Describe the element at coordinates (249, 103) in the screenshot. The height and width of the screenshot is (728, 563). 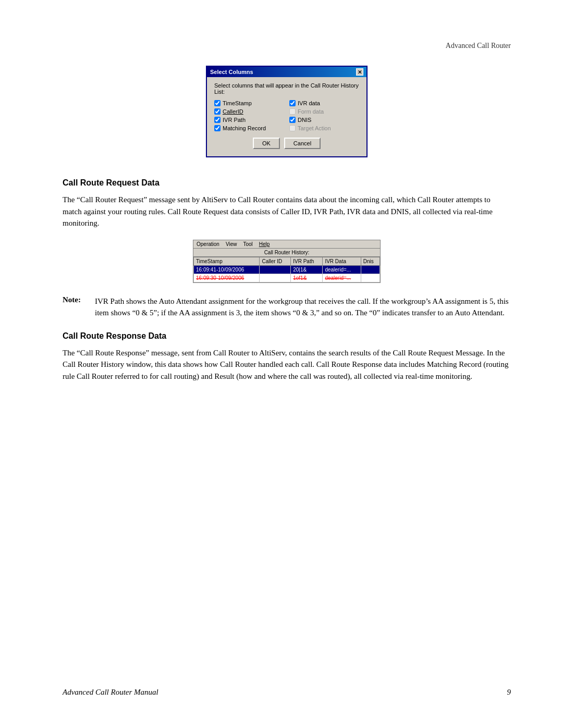
I see `checkbox-timestamp: TimeStamp` at that location.